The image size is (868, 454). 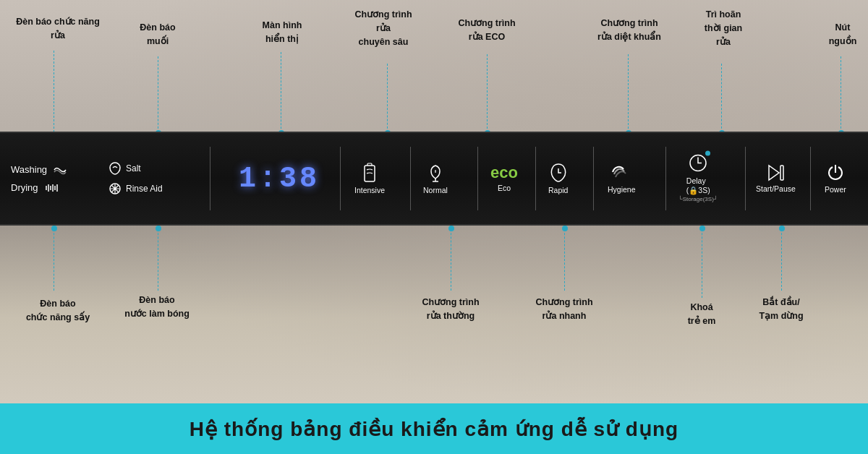 I want to click on intensive-icon, so click(x=370, y=173).